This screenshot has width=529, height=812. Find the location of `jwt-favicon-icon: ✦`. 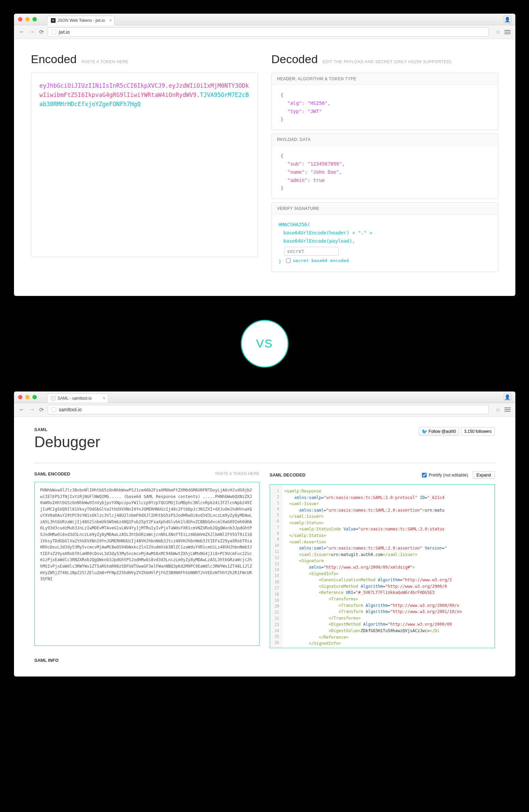

jwt-favicon-icon: ✦ is located at coordinates (53, 20).